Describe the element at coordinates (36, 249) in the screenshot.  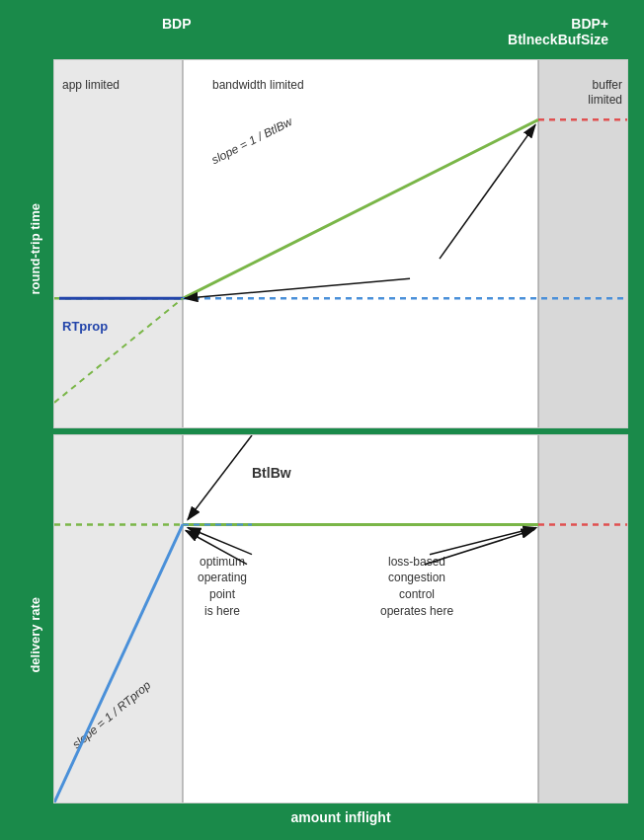
I see `round-trip-time-label: round-trip time` at that location.